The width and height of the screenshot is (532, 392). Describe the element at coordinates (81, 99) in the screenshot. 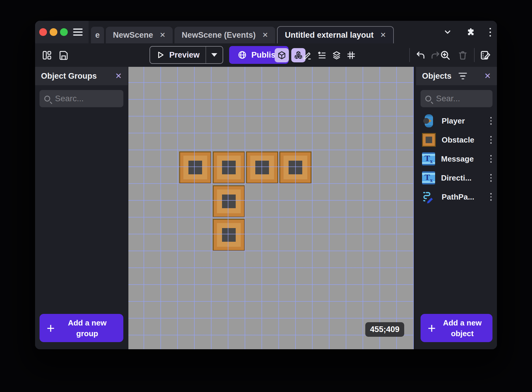

I see `object-groups-search` at that location.